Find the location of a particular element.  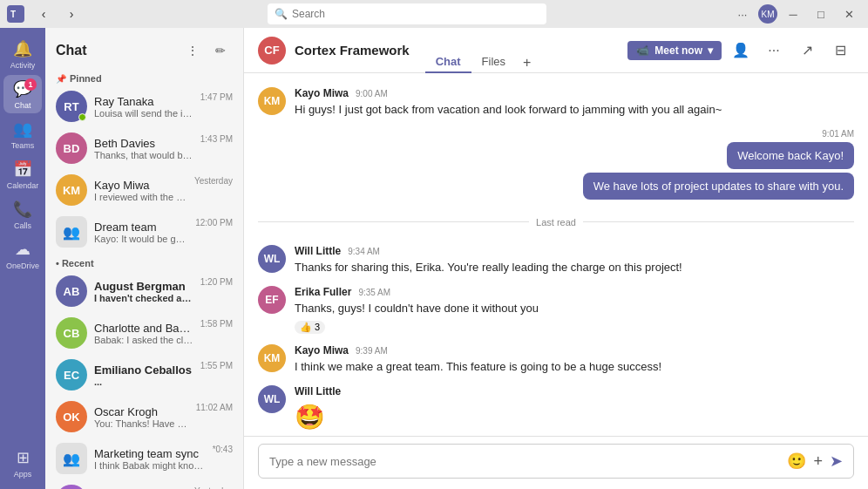

chat-header-avatar: CF is located at coordinates (272, 51).